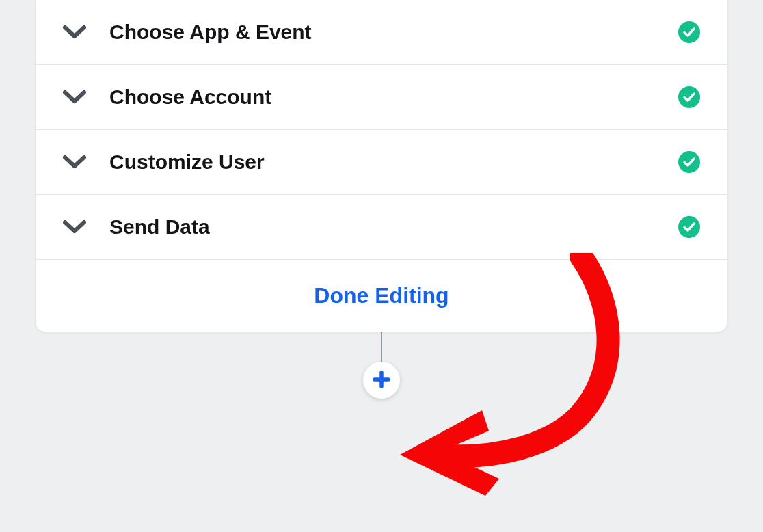  Describe the element at coordinates (382, 162) in the screenshot. I see `step-label: Customize User` at that location.